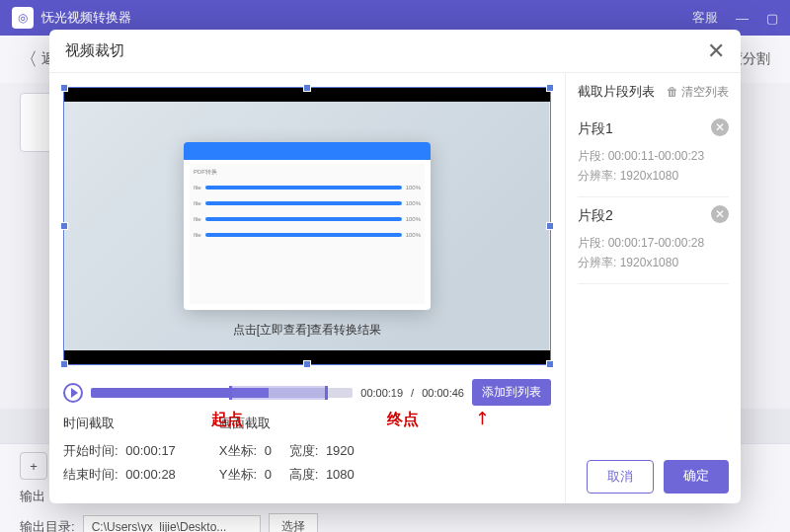 This screenshot has height=532, width=790. What do you see at coordinates (304, 474) in the screenshot?
I see `height-label: 高度:` at bounding box center [304, 474].